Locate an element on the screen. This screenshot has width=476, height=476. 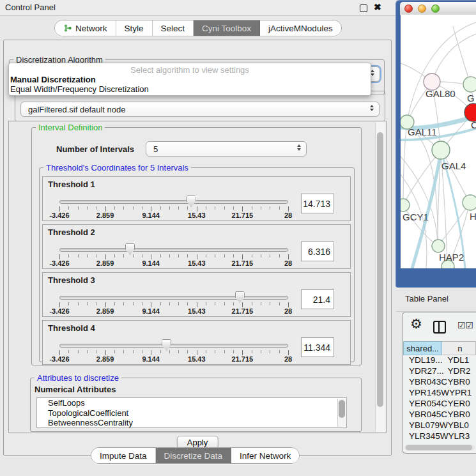
close-window-icon: ✖ is located at coordinates (378, 7).